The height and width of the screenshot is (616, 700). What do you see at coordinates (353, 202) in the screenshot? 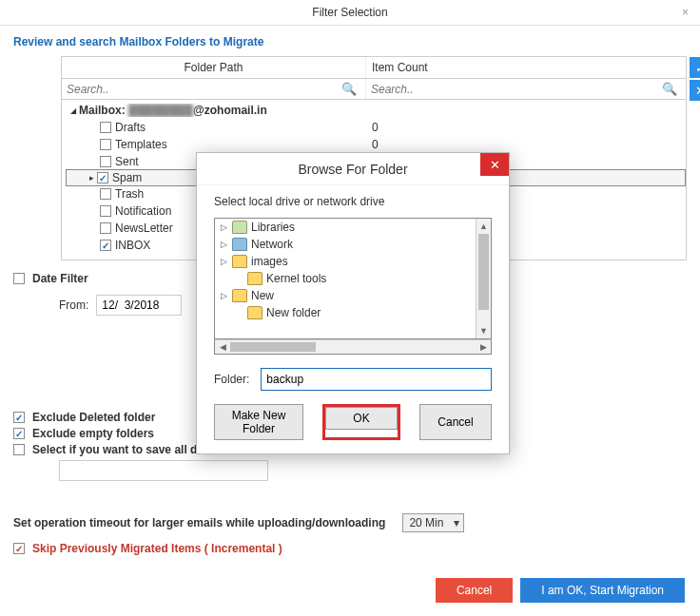
I see `browse-label: Select local drive or network drive` at bounding box center [353, 202].